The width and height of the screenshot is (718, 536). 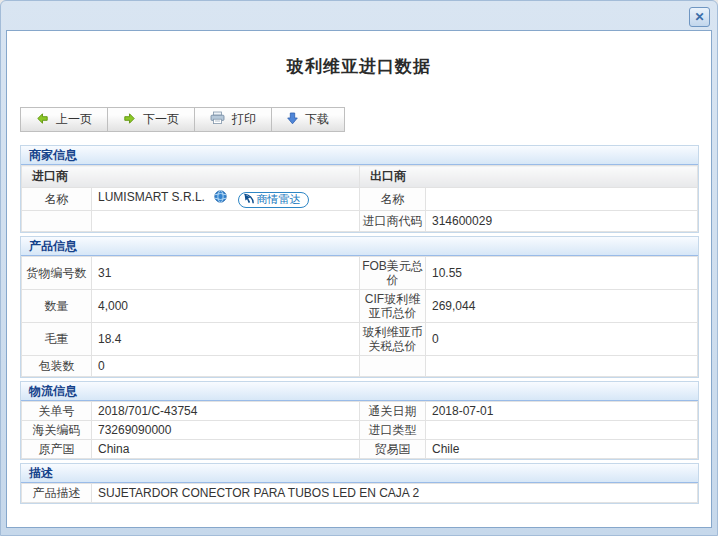 What do you see at coordinates (562, 200) in the screenshot?
I see `exporter-name-value` at bounding box center [562, 200].